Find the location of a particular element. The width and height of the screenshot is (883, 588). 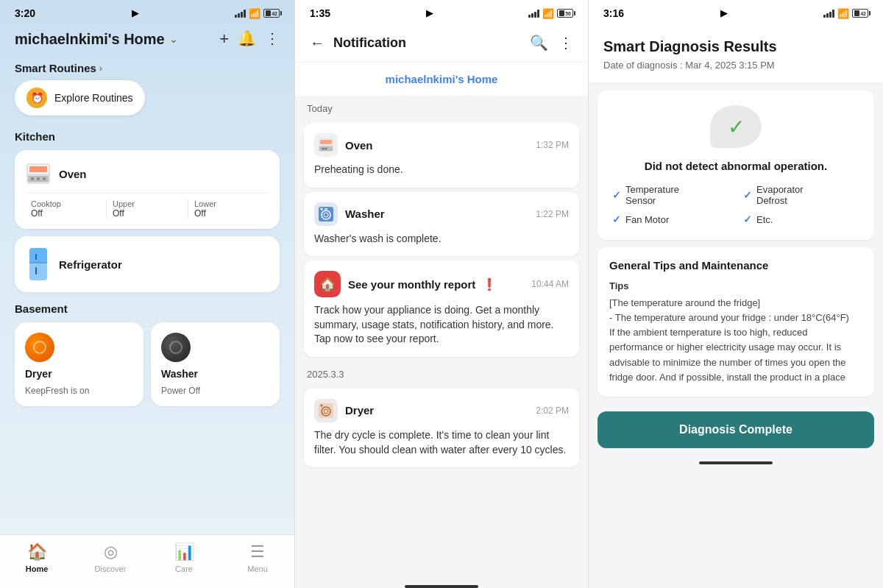

dryer-status: KeepFresh is on is located at coordinates (79, 391).